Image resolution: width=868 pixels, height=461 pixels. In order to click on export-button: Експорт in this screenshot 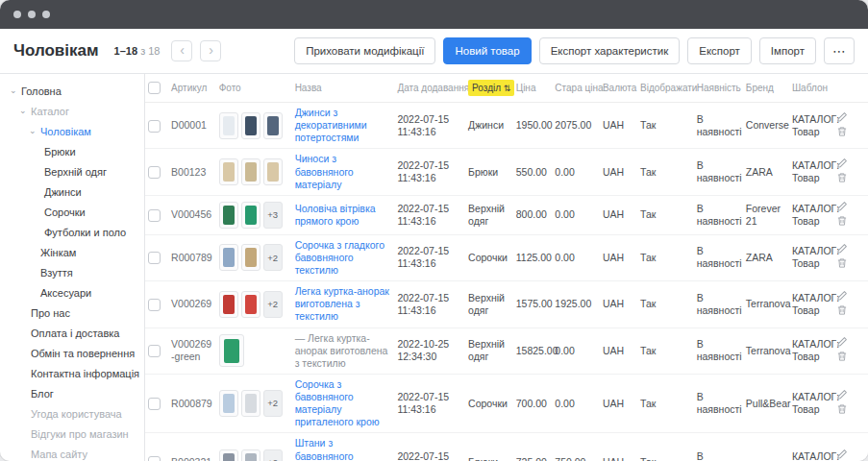, I will do `click(719, 51)`.